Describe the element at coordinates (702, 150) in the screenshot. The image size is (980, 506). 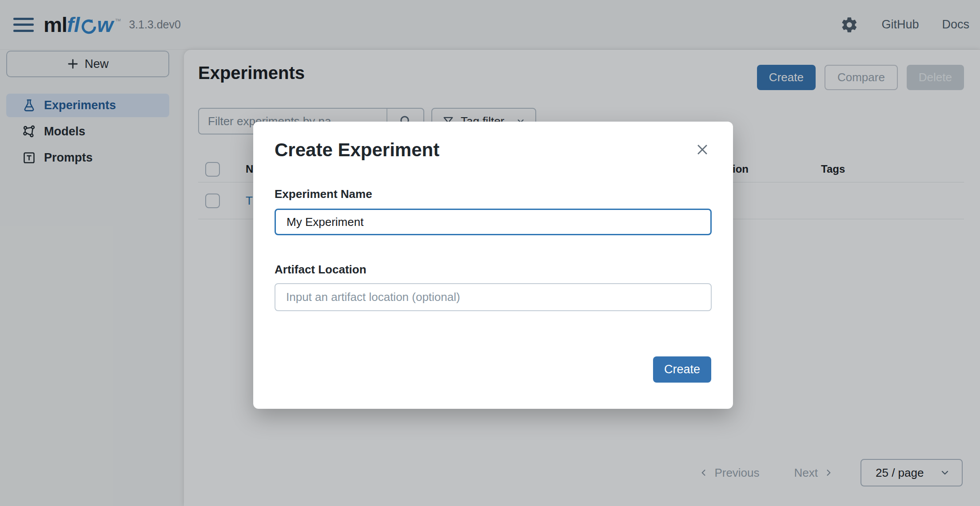
I see `close-icon` at that location.